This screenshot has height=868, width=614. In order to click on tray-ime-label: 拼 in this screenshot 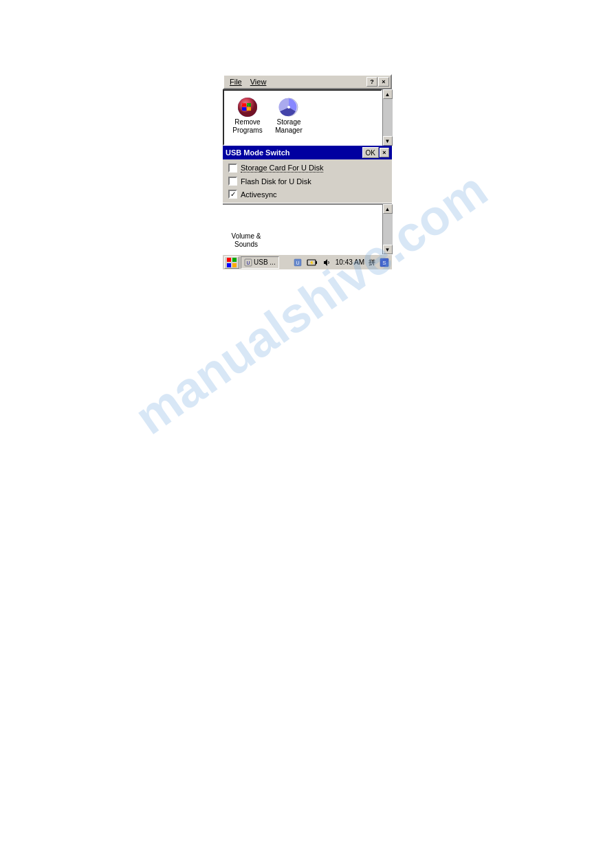, I will do `click(372, 263)`.